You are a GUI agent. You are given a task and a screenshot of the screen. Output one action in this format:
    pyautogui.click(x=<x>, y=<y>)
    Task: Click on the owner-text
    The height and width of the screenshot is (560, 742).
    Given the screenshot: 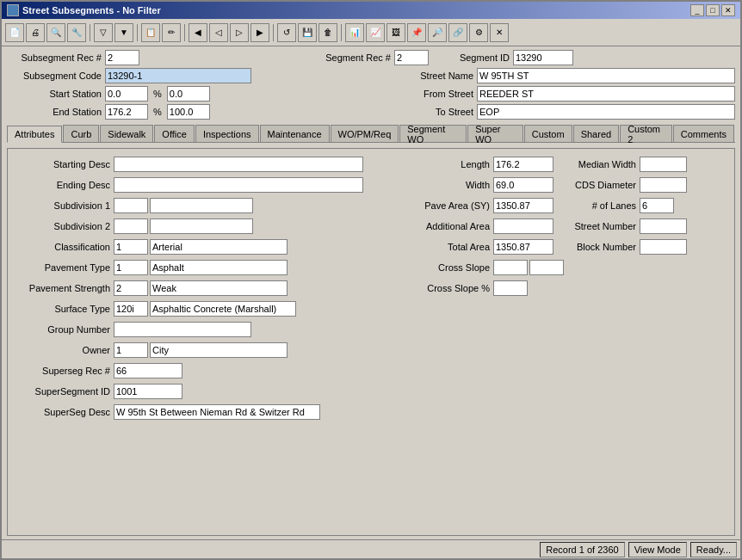 What is the action you would take?
    pyautogui.click(x=219, y=350)
    